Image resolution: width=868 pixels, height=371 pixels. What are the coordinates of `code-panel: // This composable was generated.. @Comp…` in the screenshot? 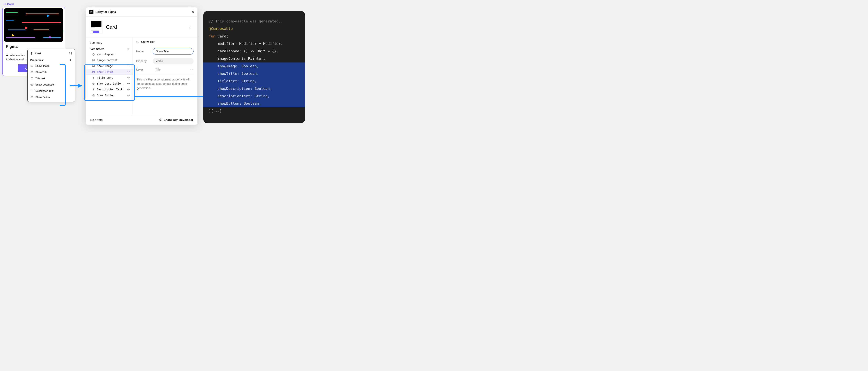 It's located at (254, 67).